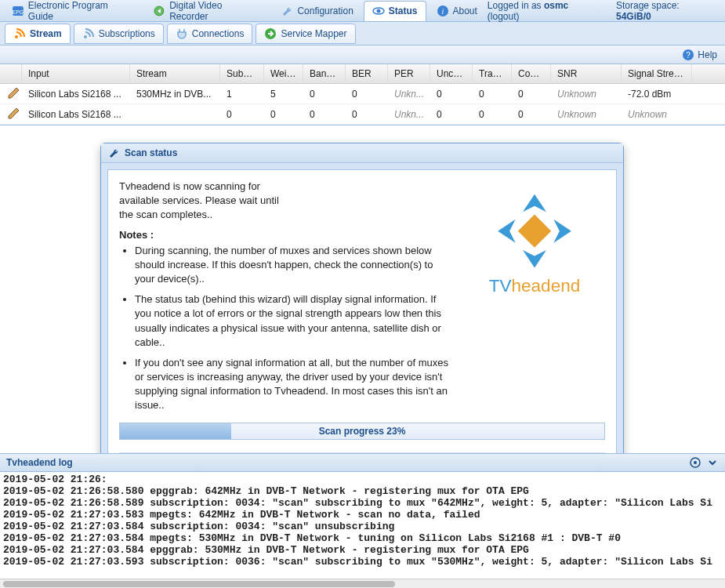  What do you see at coordinates (633, 16) in the screenshot?
I see `storage-value: 54GiB/0` at bounding box center [633, 16].